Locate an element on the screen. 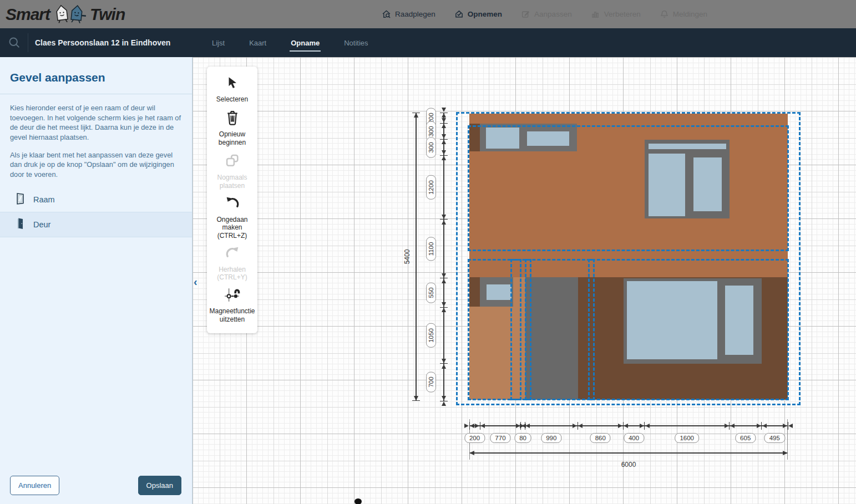 The width and height of the screenshot is (856, 504). tab-lijst: Lijst is located at coordinates (219, 43).